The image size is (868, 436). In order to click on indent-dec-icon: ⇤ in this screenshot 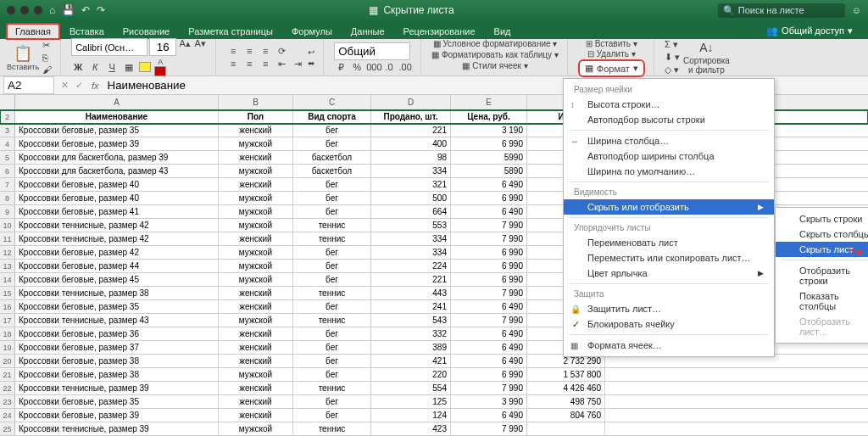, I will do `click(281, 64)`.